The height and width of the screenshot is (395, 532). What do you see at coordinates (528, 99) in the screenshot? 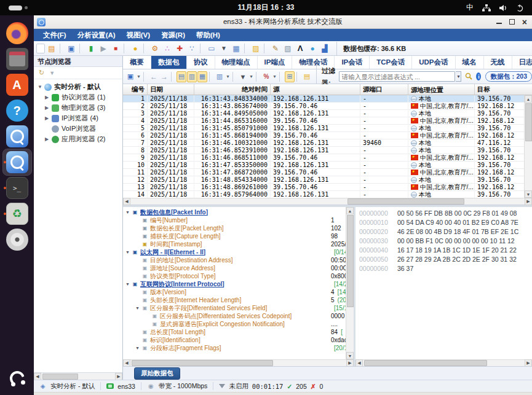
I see `scroll-up-icon: ▲` at bounding box center [528, 99].